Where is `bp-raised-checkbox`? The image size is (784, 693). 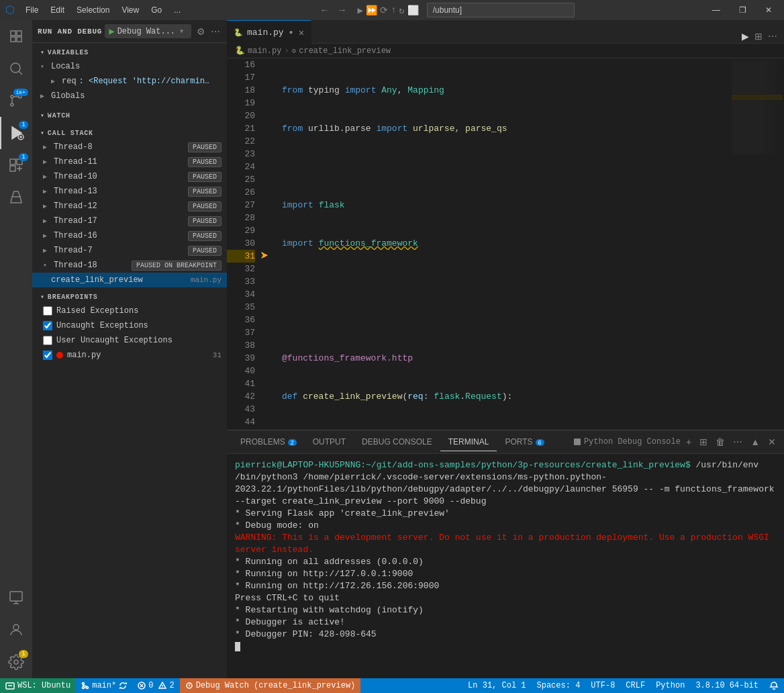 bp-raised-checkbox is located at coordinates (48, 311).